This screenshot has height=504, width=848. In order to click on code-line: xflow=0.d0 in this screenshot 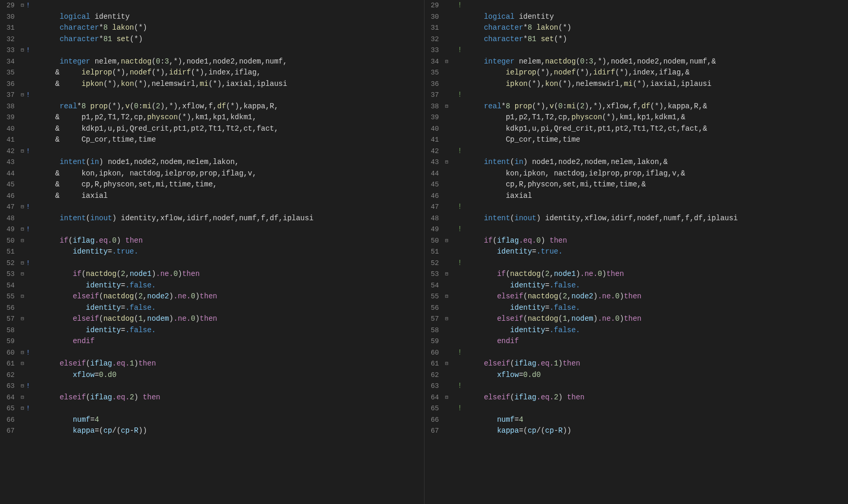, I will do `click(229, 375)`.